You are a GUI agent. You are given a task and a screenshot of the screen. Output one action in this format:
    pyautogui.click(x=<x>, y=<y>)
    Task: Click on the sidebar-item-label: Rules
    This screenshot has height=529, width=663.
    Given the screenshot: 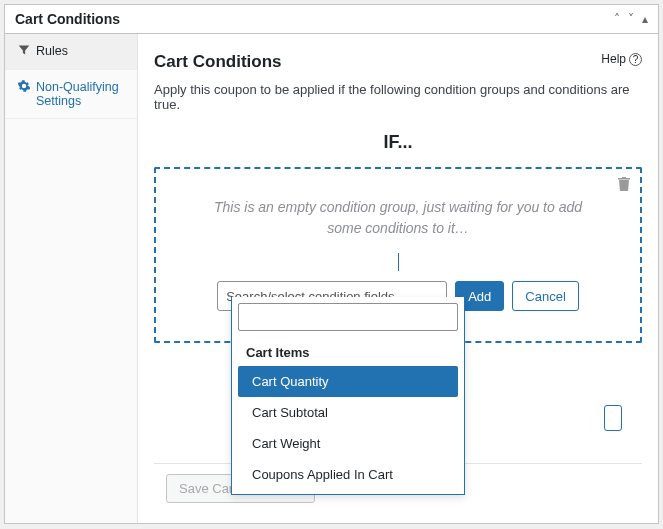 What is the action you would take?
    pyautogui.click(x=52, y=51)
    